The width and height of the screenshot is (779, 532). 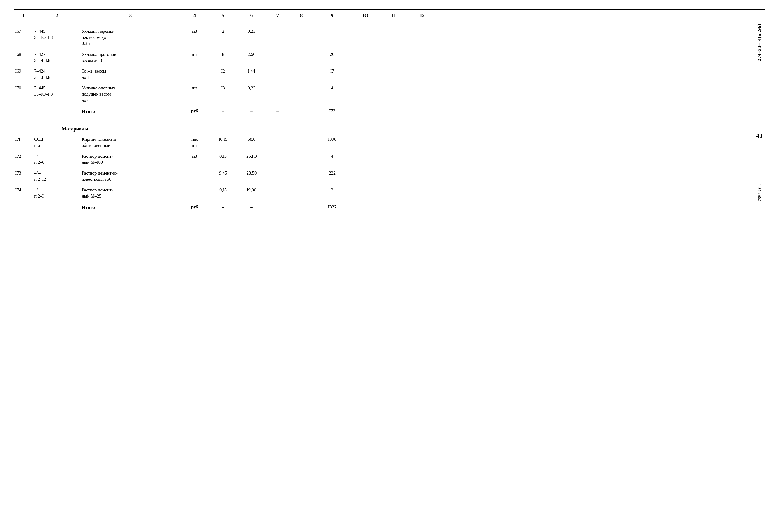 What do you see at coordinates (394, 187) in the screenshot?
I see `row-174-col11` at bounding box center [394, 187].